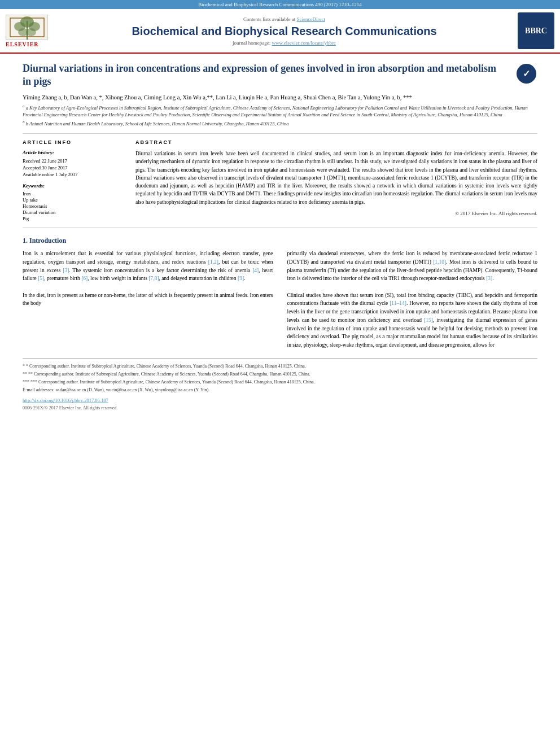 This screenshot has width=560, height=747. What do you see at coordinates (255, 270) in the screenshot?
I see `ref-4: [4]` at bounding box center [255, 270].